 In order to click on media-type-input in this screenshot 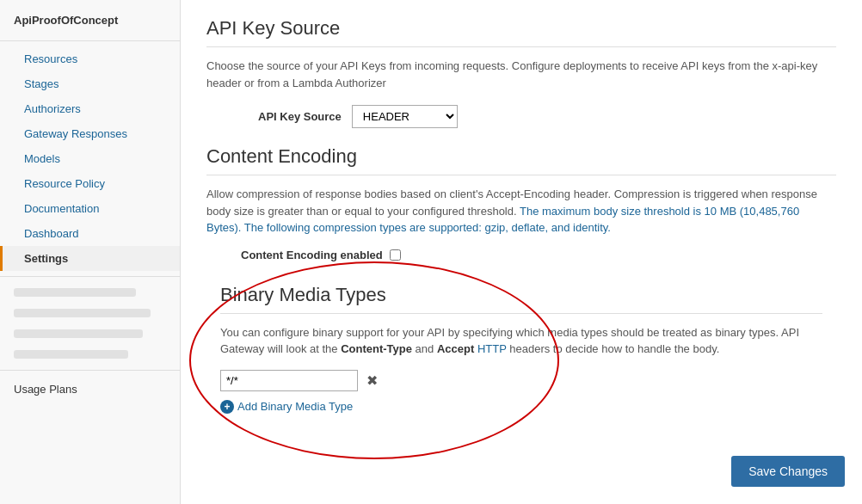, I will do `click(289, 380)`.